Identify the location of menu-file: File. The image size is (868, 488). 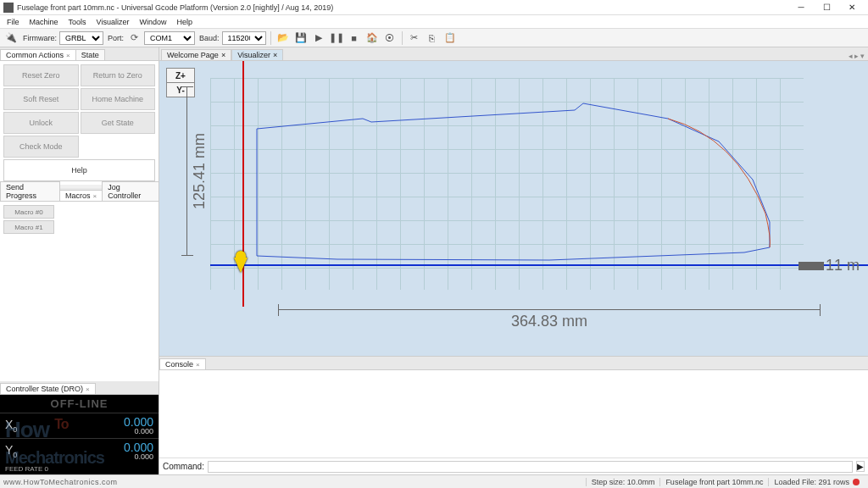
(14, 22).